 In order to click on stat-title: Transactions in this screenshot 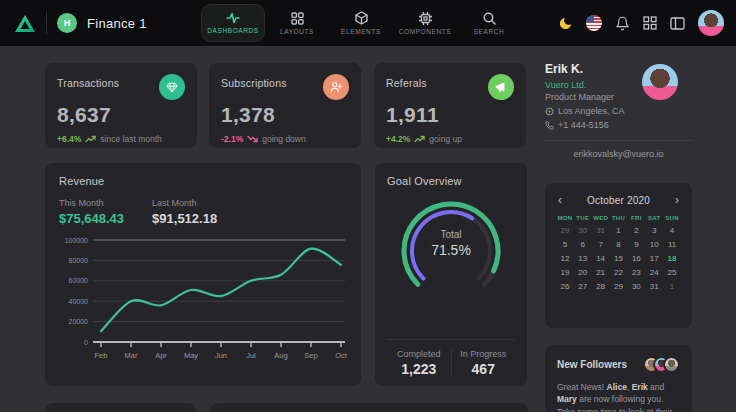, I will do `click(88, 82)`.